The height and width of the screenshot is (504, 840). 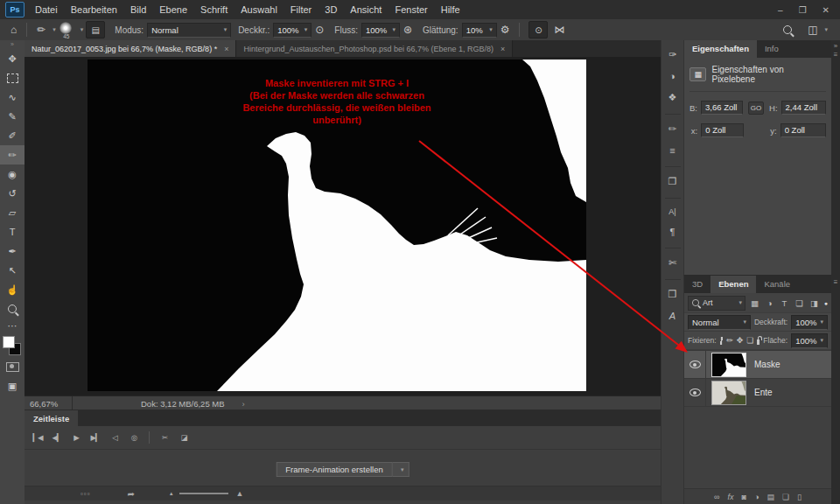 What do you see at coordinates (538, 30) in the screenshot?
I see `pressure-size-toggle-icon: ⊙` at bounding box center [538, 30].